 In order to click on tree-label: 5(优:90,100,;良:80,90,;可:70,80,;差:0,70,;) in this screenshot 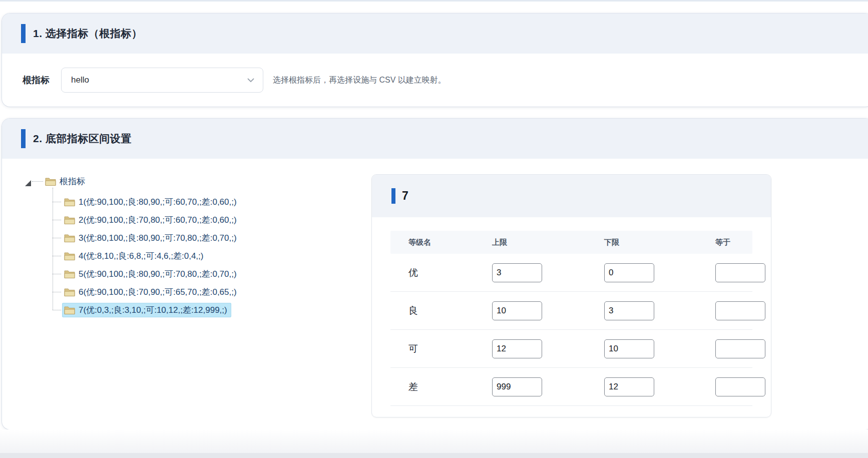, I will do `click(158, 274)`.